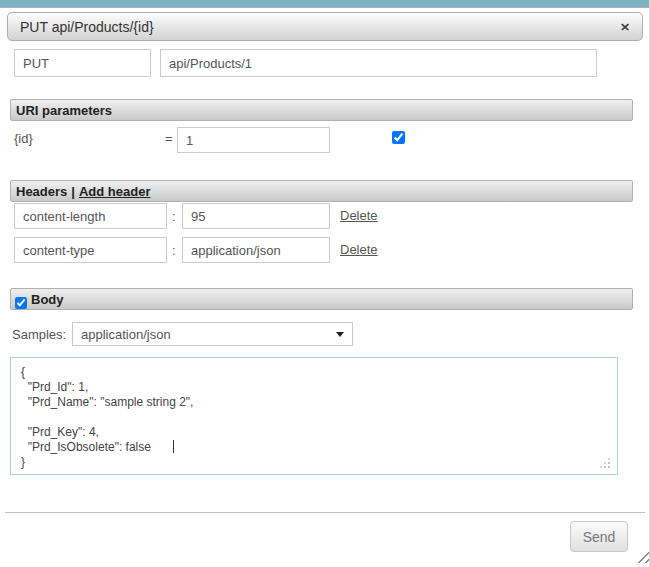 This screenshot has width=650, height=567. Describe the element at coordinates (169, 138) in the screenshot. I see `equals-sign: =` at that location.